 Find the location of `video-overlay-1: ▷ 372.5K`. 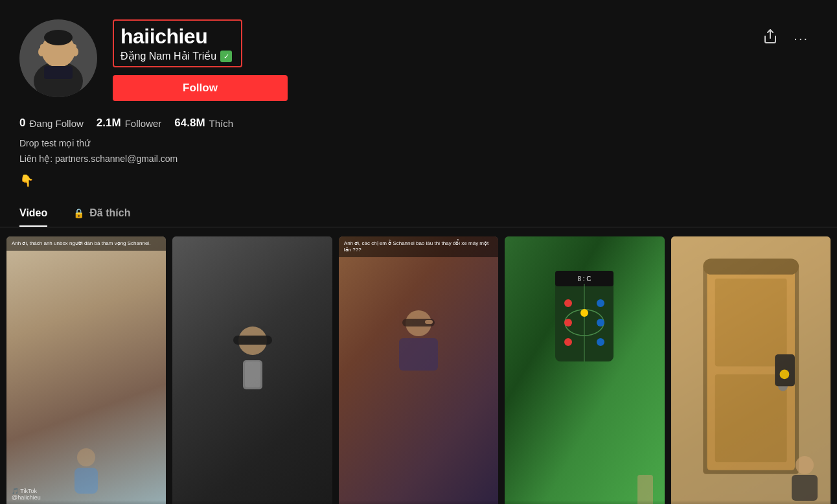

video-overlay-1: ▷ 372.5K is located at coordinates (86, 502).